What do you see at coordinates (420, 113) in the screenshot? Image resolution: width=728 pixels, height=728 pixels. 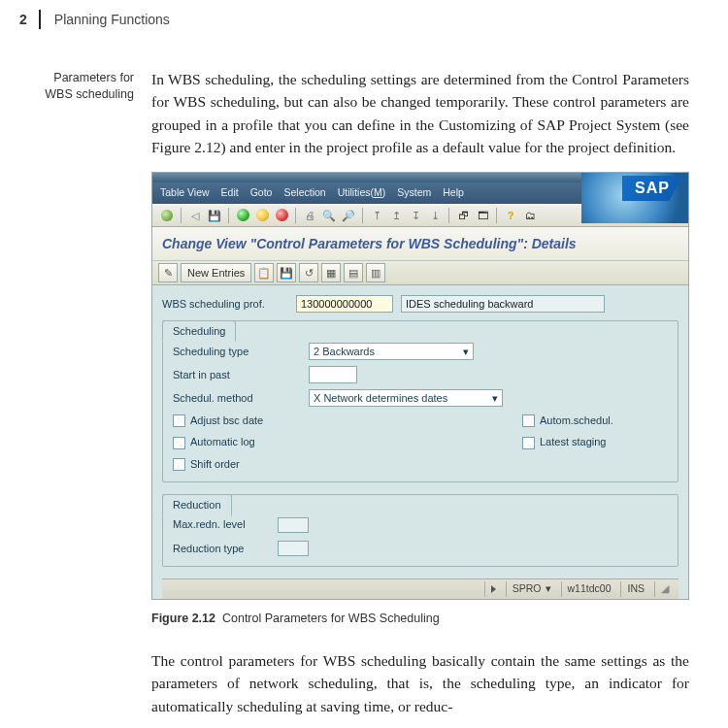 I see `body-paragraph: In WBS scheduling, the scheduling settin…` at bounding box center [420, 113].